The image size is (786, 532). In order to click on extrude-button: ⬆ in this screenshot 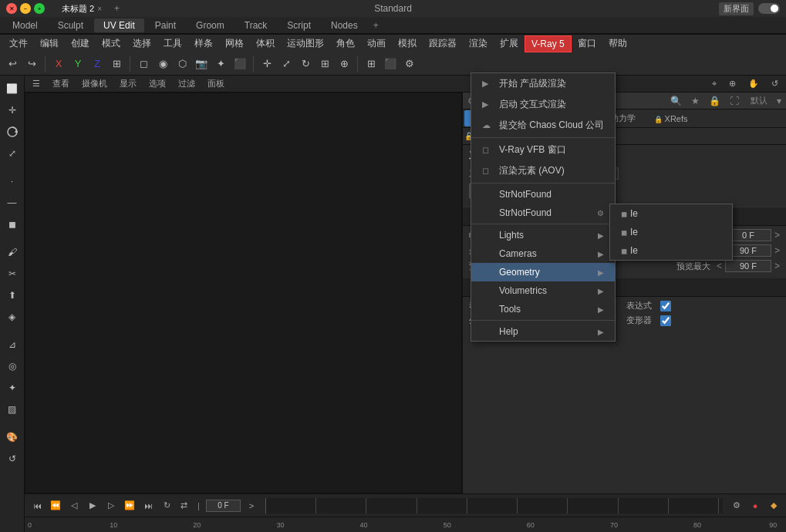, I will do `click(12, 295)`.